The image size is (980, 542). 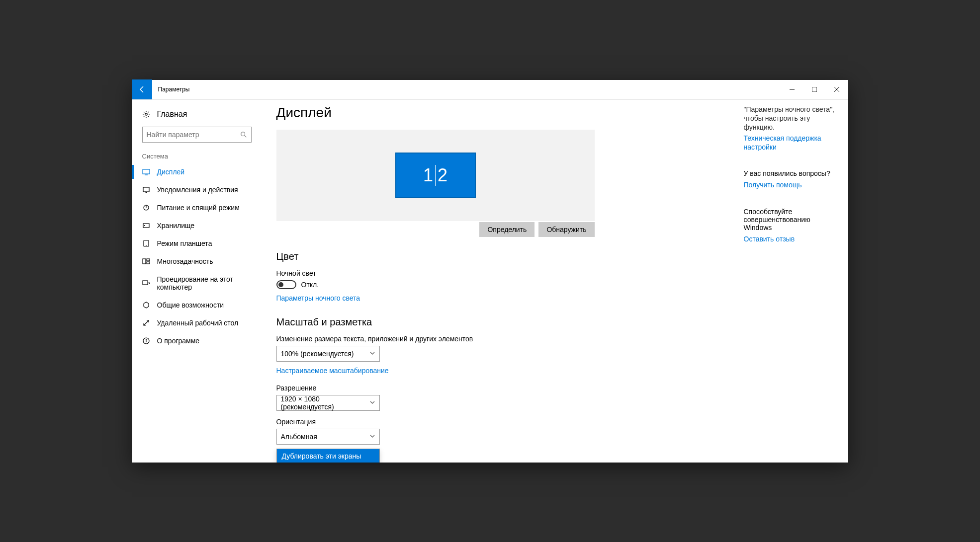 I want to click on section-scale: Масштаб и разметка, so click(x=503, y=322).